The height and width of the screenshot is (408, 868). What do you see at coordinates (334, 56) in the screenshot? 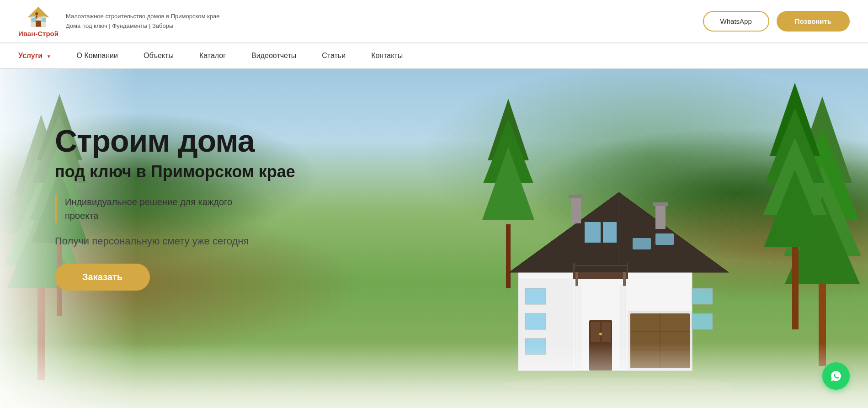
I see `nav-link-articles: Статьи` at bounding box center [334, 56].